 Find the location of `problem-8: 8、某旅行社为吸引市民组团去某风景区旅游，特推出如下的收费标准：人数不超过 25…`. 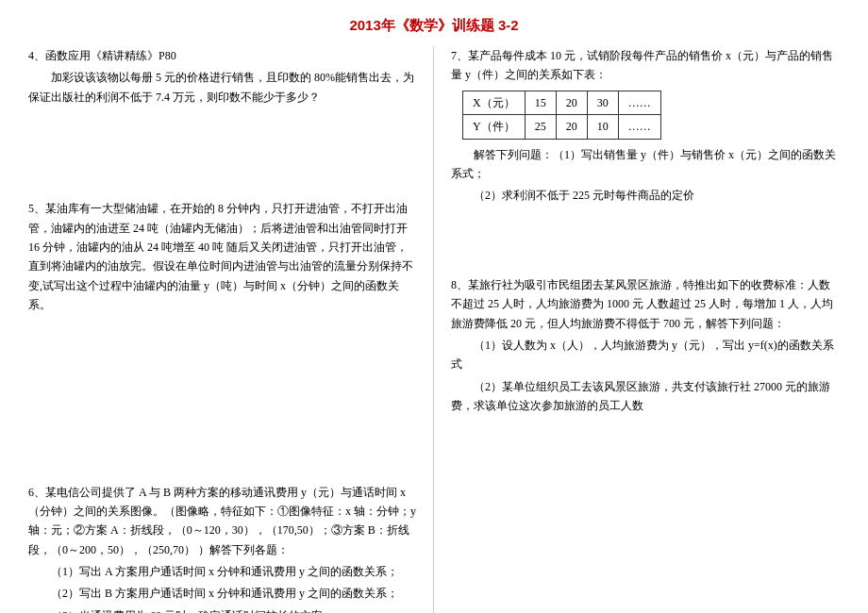

problem-8: 8、某旅行社为吸引市民组团去某风景区旅游，特推出如下的收费标准：人数不超过 25… is located at coordinates (645, 345).